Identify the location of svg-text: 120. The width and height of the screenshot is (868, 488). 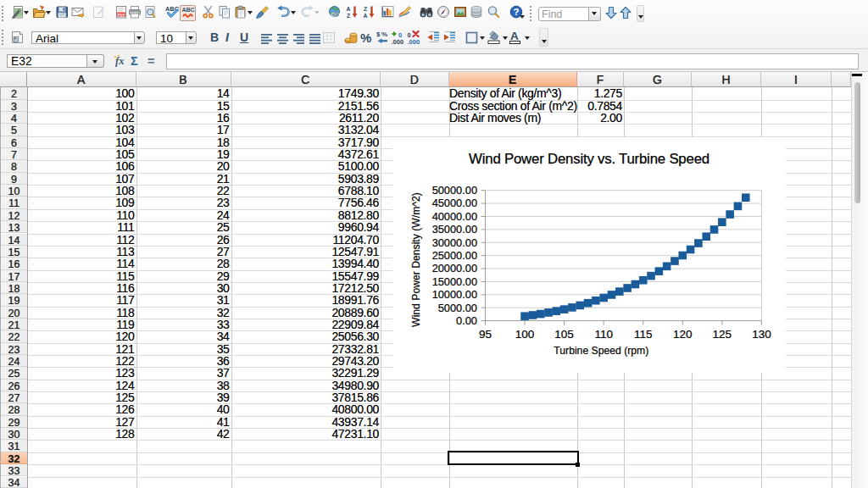
(683, 334).